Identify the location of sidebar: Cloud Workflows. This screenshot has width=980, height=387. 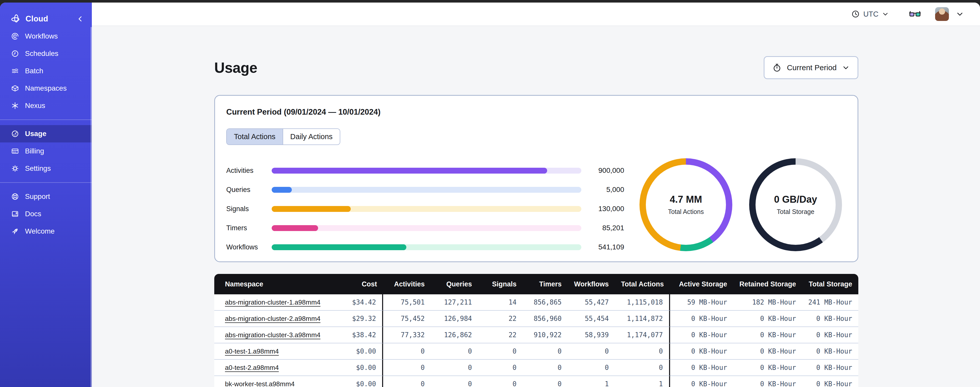
(46, 195).